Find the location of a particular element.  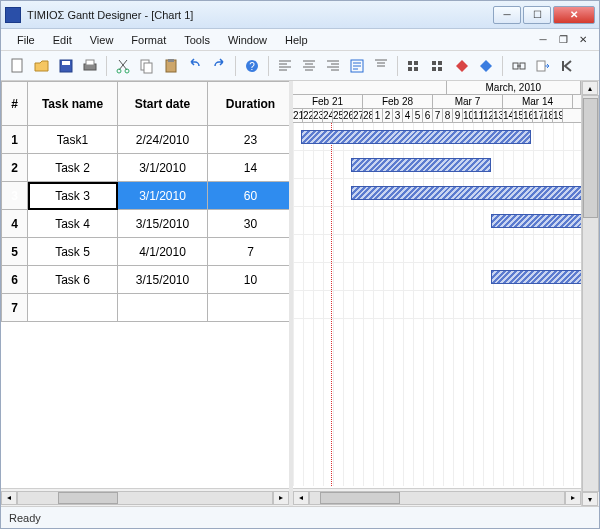

start-date-cell is located at coordinates (163, 308).